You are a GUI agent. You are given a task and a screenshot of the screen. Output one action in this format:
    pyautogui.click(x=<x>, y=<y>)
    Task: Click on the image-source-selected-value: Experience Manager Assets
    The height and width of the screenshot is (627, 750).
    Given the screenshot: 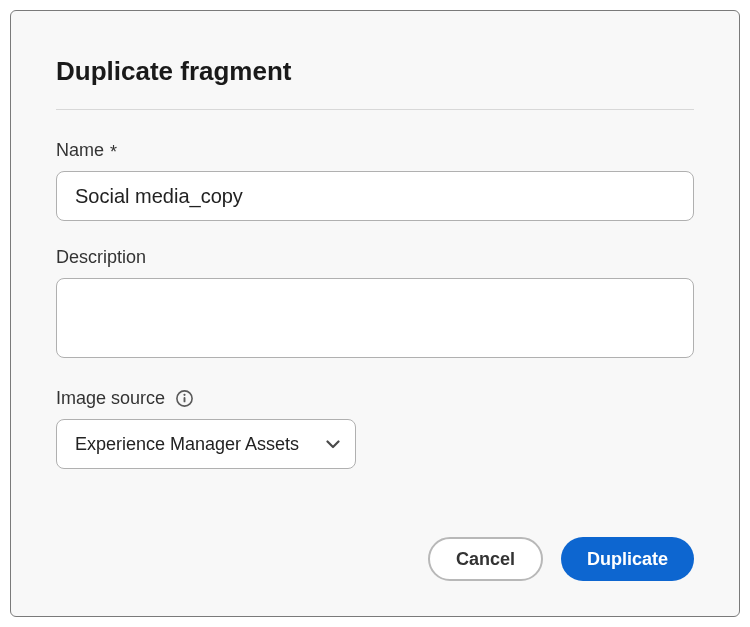 What is the action you would take?
    pyautogui.click(x=187, y=444)
    